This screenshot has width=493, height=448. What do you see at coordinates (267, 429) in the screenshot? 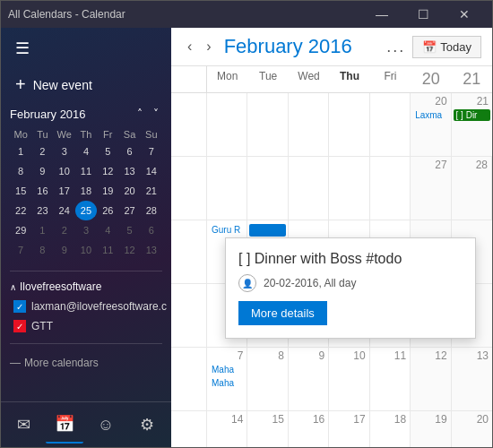
I see `day-cell-tue-w6: 15` at bounding box center [267, 429].